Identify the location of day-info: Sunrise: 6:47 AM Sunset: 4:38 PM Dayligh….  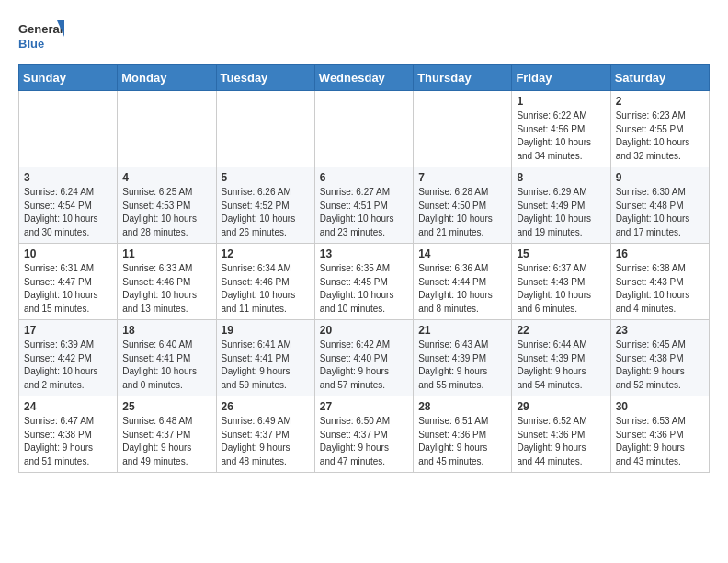
(68, 442).